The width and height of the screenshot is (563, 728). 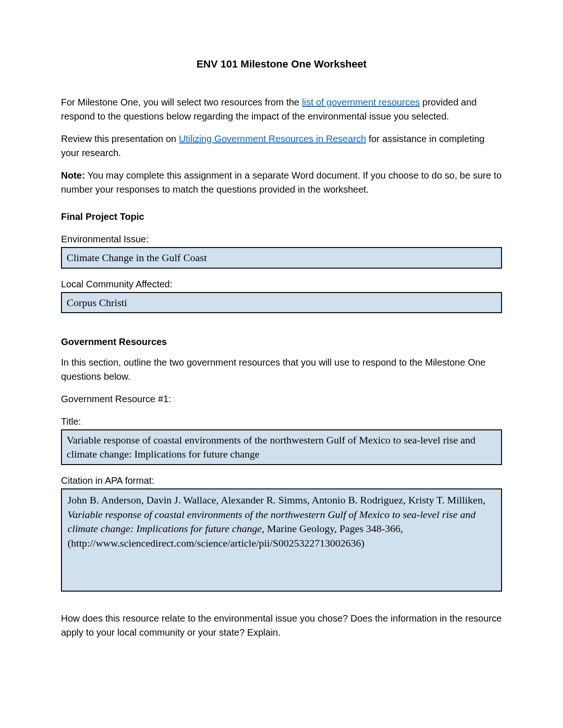 I want to click on final-project-header: Final Project Topic, so click(x=282, y=217).